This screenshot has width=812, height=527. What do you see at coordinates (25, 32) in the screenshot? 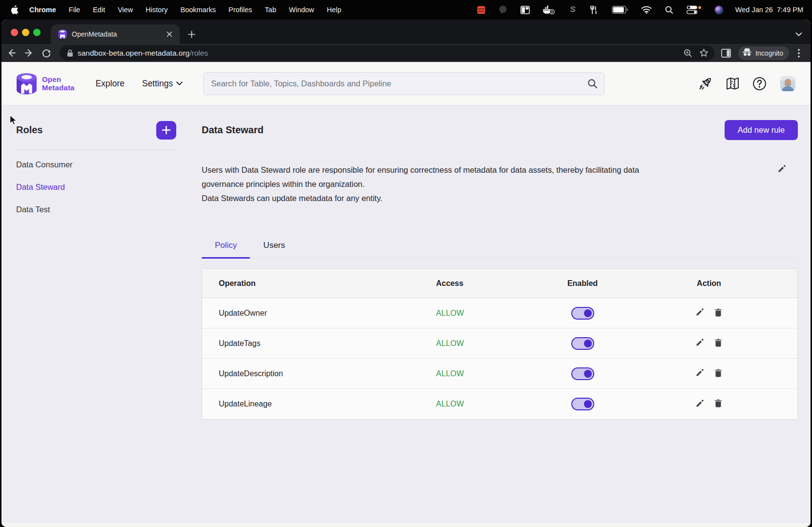
I see `window-controls` at bounding box center [25, 32].